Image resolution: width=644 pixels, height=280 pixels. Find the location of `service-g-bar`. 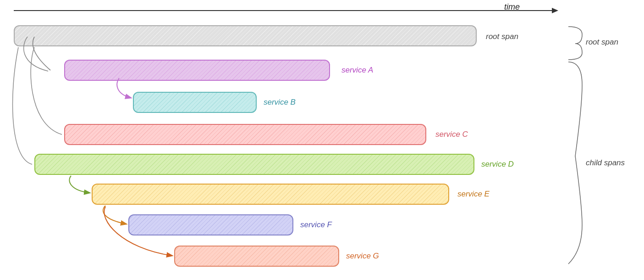

service-g-bar is located at coordinates (257, 256).